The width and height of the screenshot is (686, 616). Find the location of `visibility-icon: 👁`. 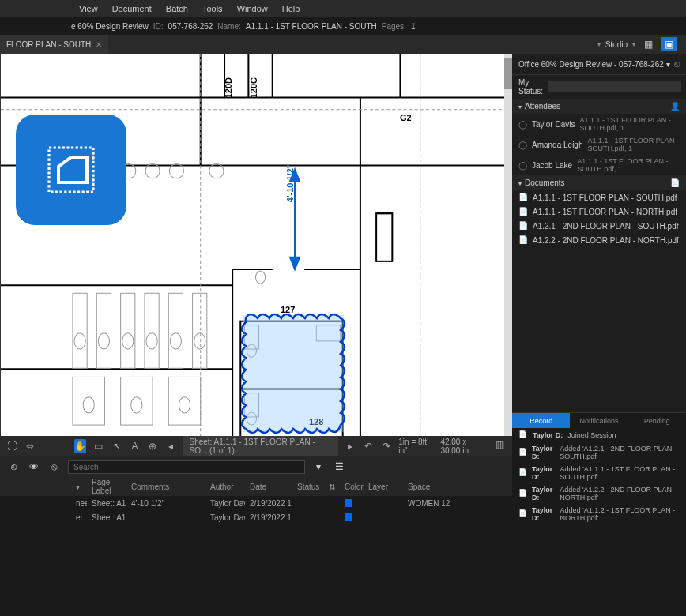

visibility-icon: 👁 is located at coordinates (34, 467).